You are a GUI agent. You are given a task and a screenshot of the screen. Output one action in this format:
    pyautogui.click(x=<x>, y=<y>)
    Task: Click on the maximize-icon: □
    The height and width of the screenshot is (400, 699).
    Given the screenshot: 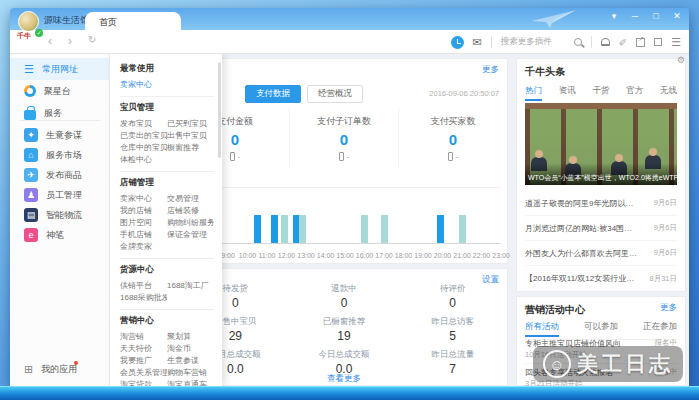 What is the action you would take?
    pyautogui.click(x=656, y=16)
    